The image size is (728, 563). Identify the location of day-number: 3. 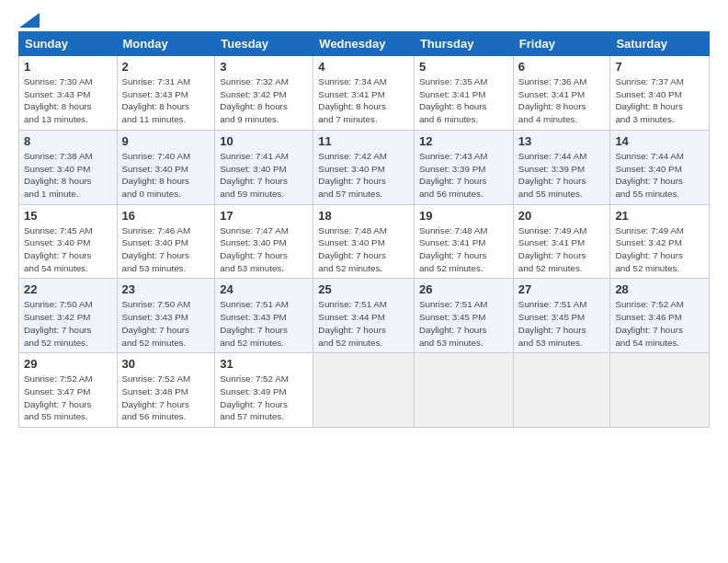
(264, 66).